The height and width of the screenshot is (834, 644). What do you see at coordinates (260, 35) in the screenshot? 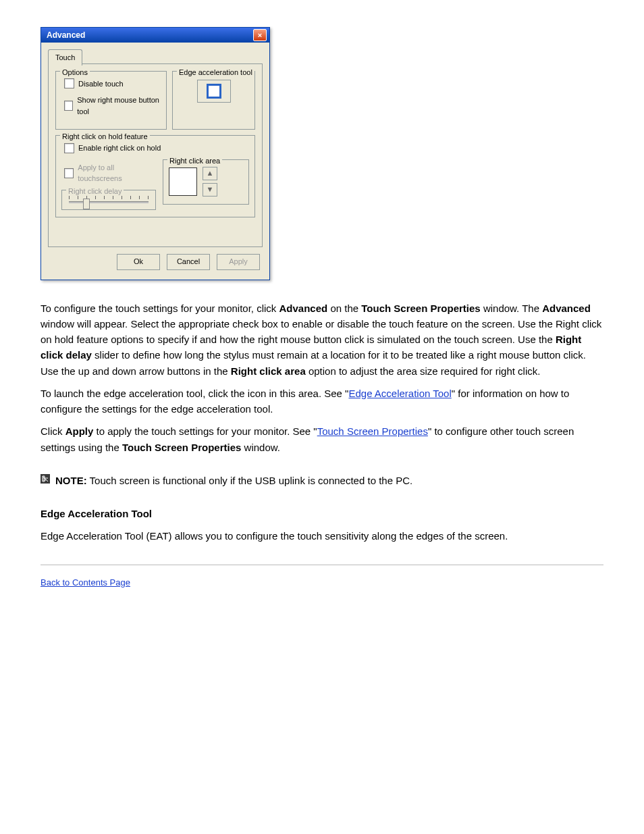
I see `close-icon: ×` at bounding box center [260, 35].